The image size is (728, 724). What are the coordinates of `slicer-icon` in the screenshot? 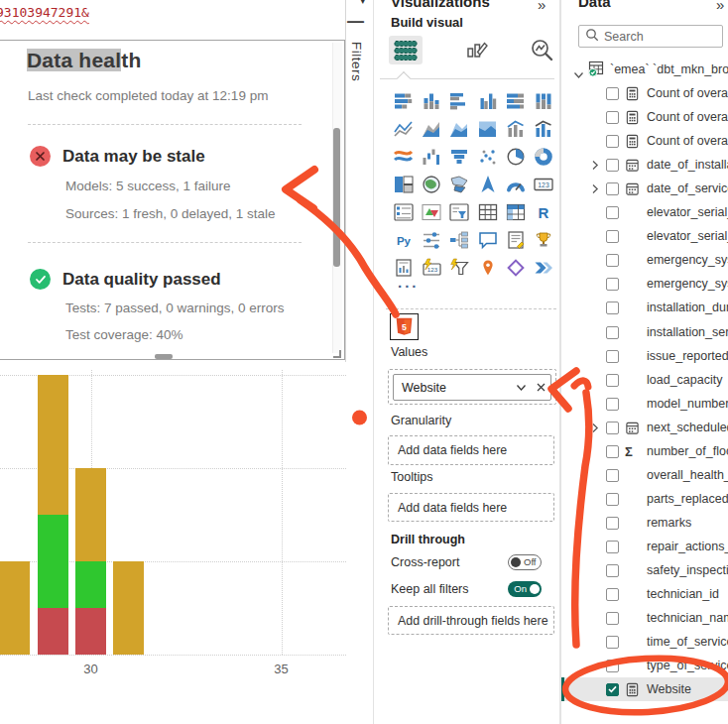 It's located at (459, 212).